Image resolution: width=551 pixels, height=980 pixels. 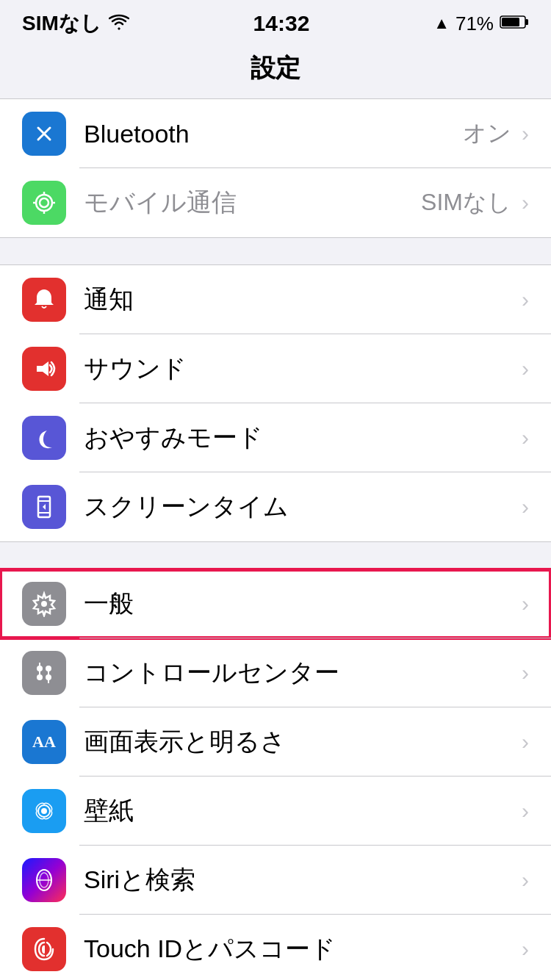 What do you see at coordinates (44, 203) in the screenshot?
I see `cellular-icon` at bounding box center [44, 203].